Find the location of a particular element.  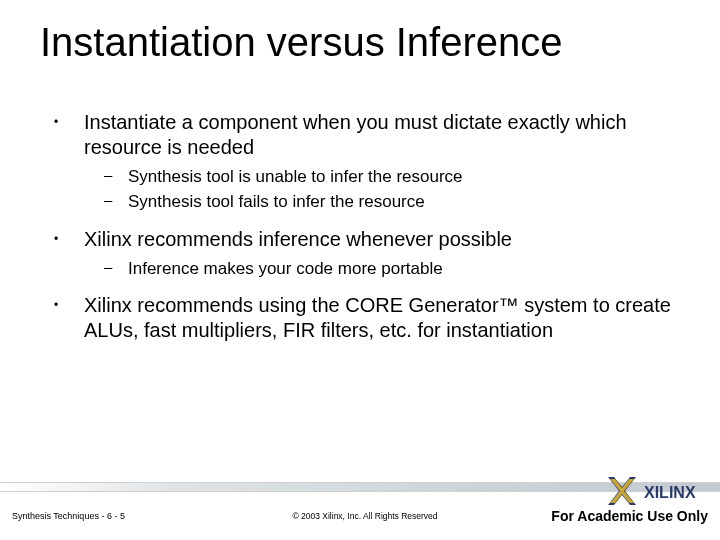

bullet-item: Xilinx recommends inference whenever pos… is located at coordinates (365, 253).